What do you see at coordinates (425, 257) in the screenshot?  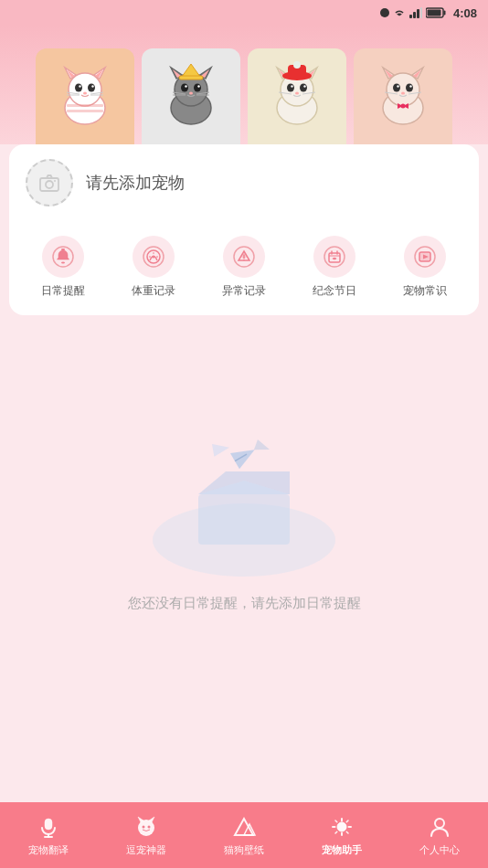 I see `pet-knowledge-icon-wrap` at bounding box center [425, 257].